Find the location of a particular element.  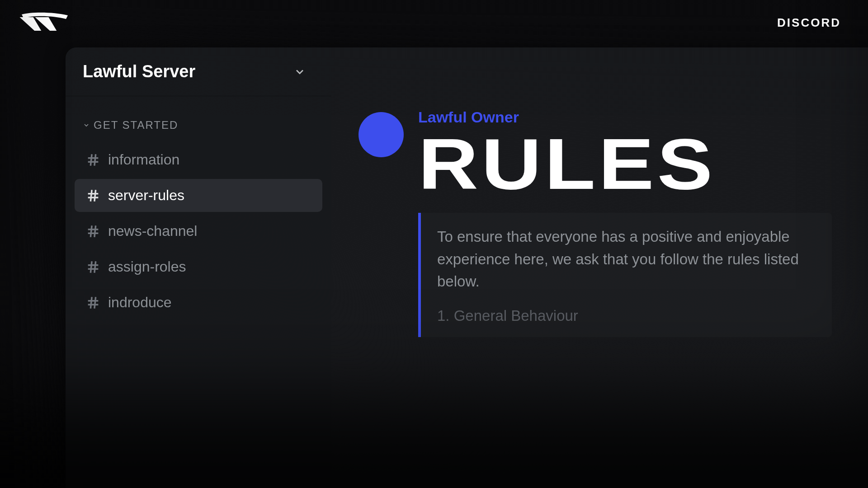

app-logo-icon is located at coordinates (44, 23).